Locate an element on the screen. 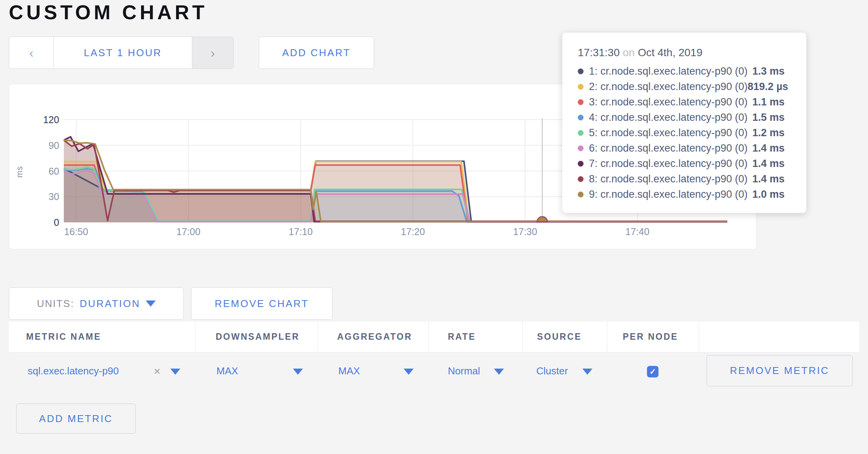 Image resolution: width=868 pixels, height=454 pixels. downsampler-select: MAX is located at coordinates (227, 371).